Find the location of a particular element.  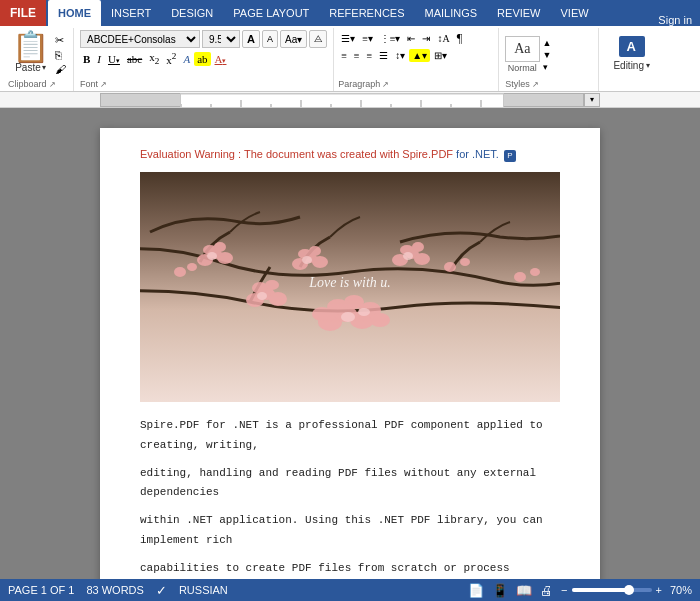

svg-text: Love is with u. is located at coordinates (350, 282).